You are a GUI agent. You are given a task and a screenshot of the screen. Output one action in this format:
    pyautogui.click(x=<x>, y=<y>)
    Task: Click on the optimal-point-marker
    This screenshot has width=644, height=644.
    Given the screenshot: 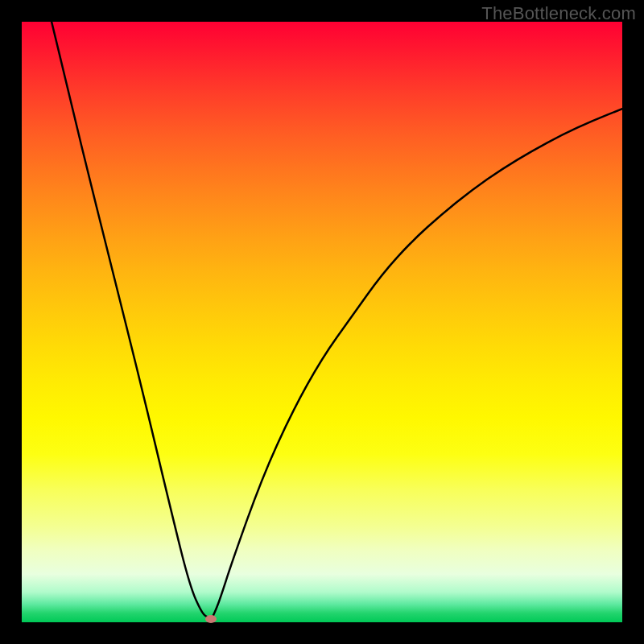 What is the action you would take?
    pyautogui.click(x=211, y=619)
    